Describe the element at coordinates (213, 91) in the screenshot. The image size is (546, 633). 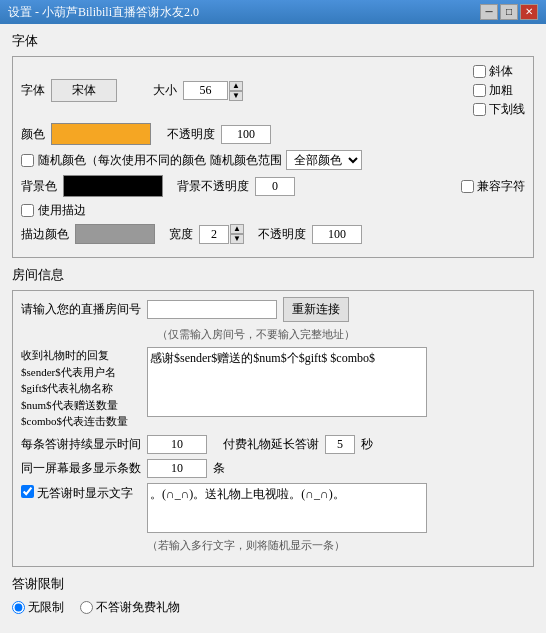
I see `font-size-spinbox: 56 ▲ ▼` at that location.